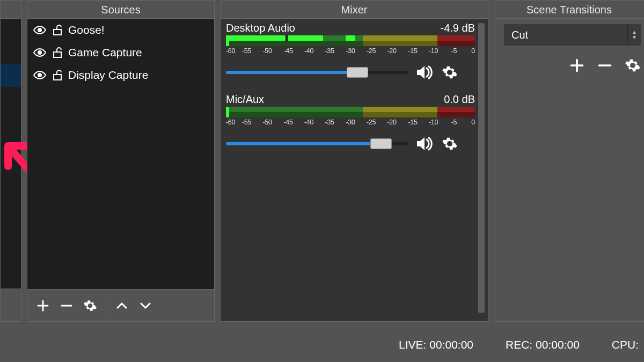 This screenshot has height=362, width=644. Describe the element at coordinates (436, 345) in the screenshot. I see `status-live: LIVE: 00:00:00` at that location.